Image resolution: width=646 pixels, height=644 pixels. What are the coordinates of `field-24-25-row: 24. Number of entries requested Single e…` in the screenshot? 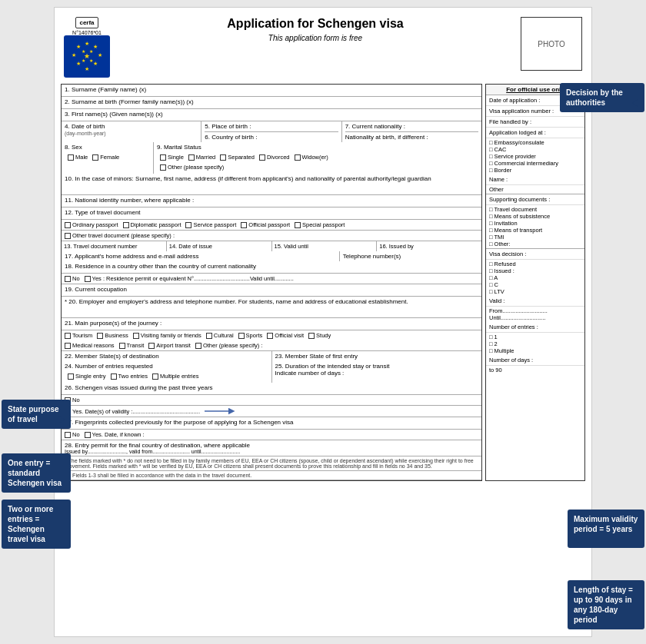 It's located at (271, 372).